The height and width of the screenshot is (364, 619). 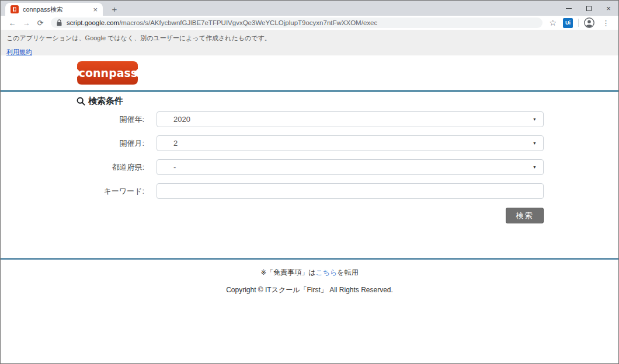 What do you see at coordinates (350, 144) in the screenshot?
I see `month-select: 2 ▼` at bounding box center [350, 144].